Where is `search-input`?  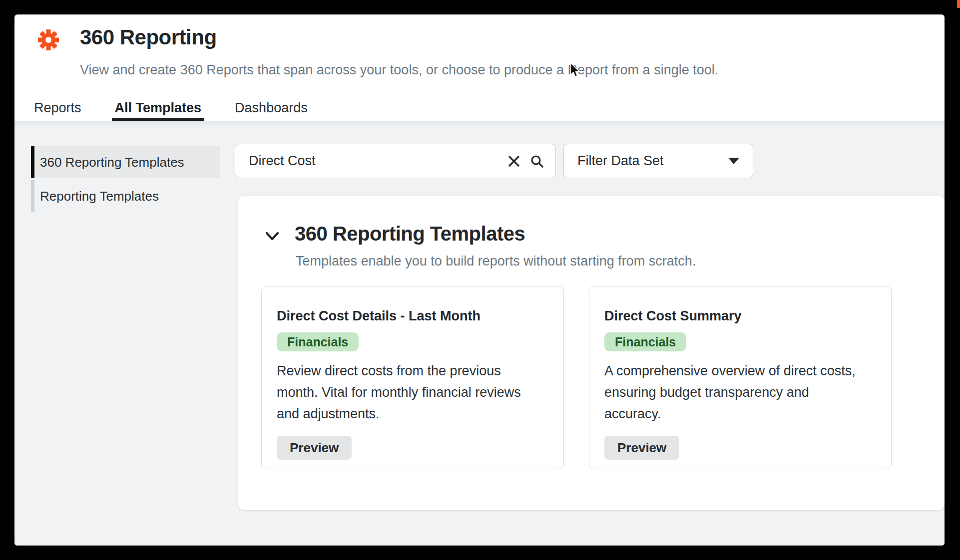 search-input is located at coordinates (371, 161).